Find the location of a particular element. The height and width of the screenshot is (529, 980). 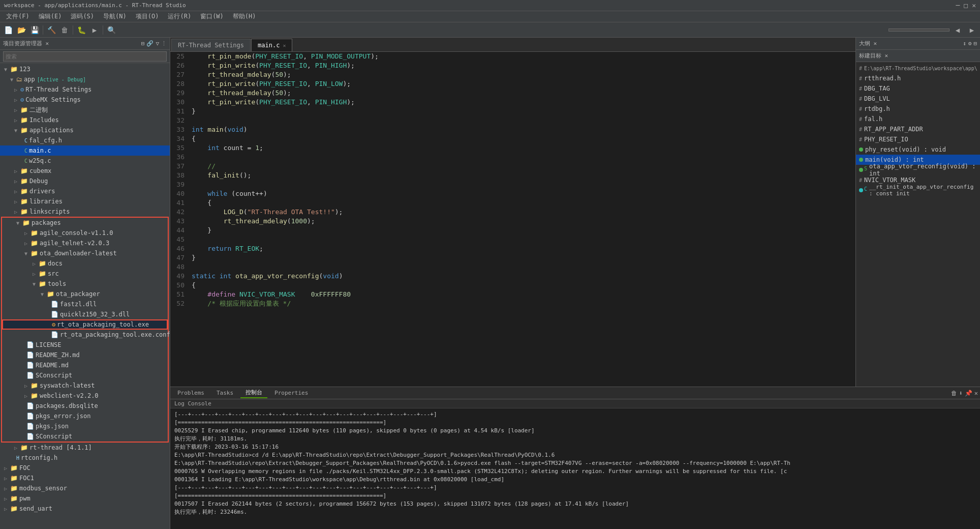

toolbar-build: 🔨 is located at coordinates (51, 30).